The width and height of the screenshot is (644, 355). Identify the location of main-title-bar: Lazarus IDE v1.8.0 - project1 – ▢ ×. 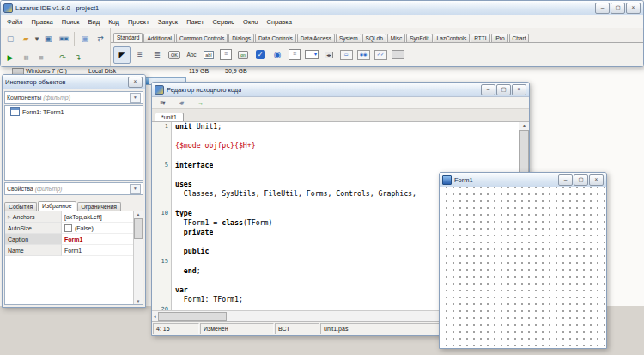
(322, 9).